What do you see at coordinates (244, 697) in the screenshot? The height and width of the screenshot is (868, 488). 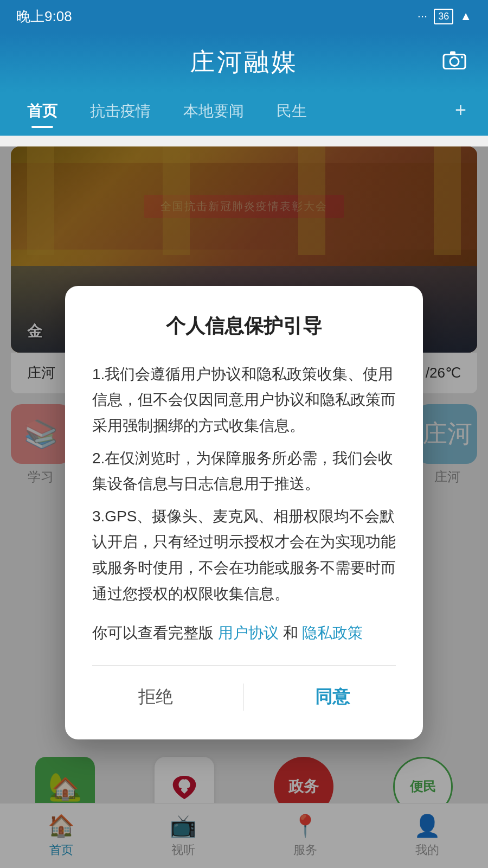 I see `action-divider` at bounding box center [244, 697].